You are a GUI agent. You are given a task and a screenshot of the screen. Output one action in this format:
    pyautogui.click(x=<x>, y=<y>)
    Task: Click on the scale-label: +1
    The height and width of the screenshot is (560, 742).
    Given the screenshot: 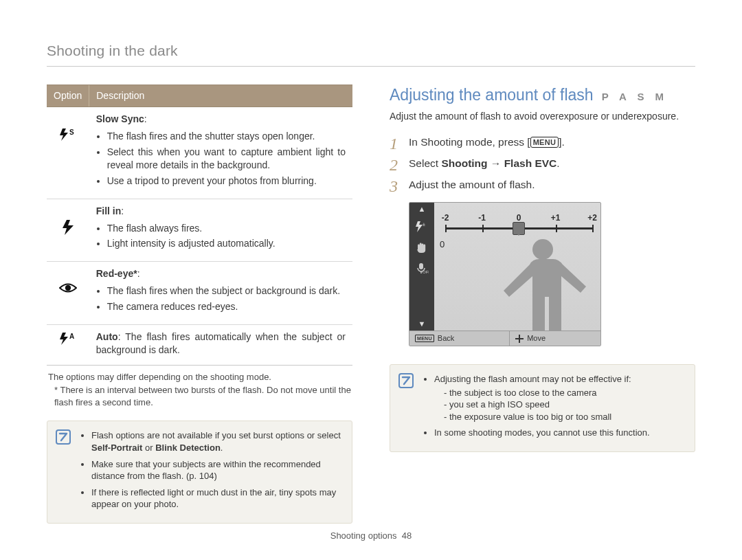 What is the action you would take?
    pyautogui.click(x=556, y=218)
    